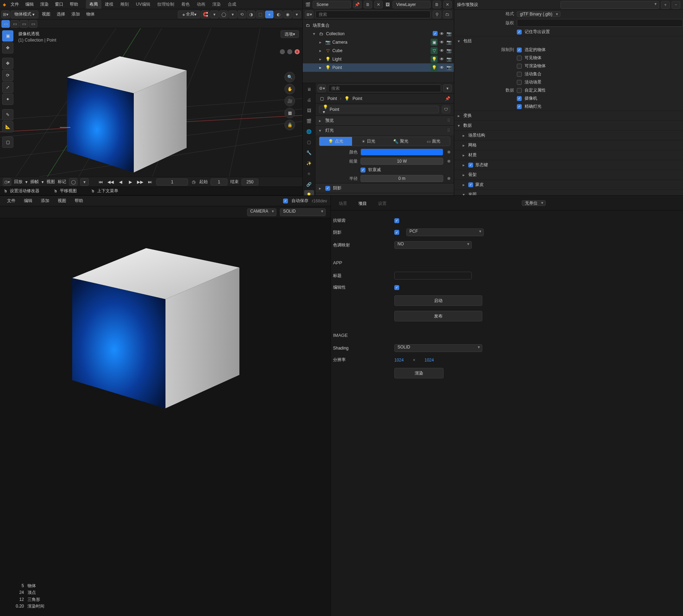  Describe the element at coordinates (434, 51) in the screenshot. I see `mesh-data-icon: ▽` at that location.